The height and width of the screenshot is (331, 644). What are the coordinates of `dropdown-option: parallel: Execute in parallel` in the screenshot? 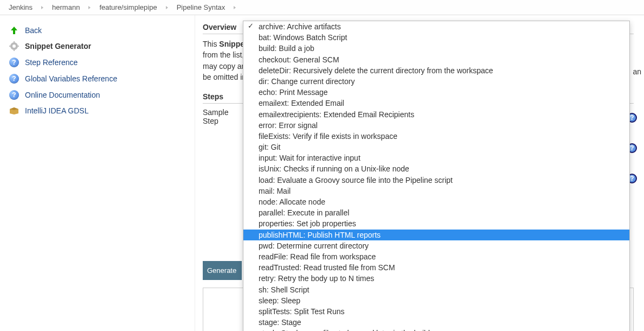 It's located at (436, 213).